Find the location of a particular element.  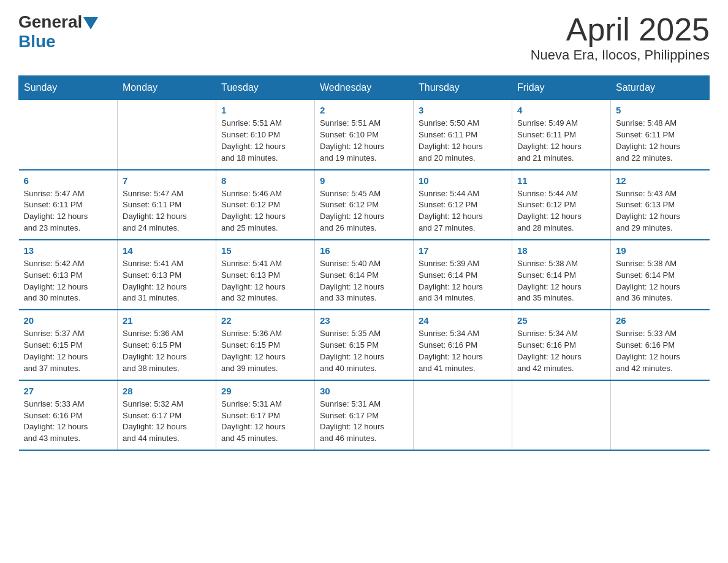

day-number: 24 is located at coordinates (463, 320).